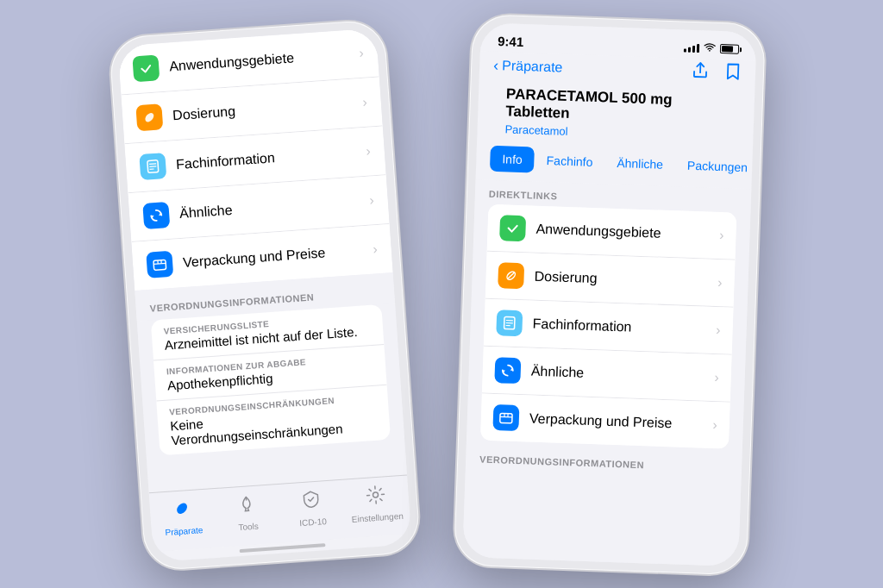 The image size is (883, 588). Describe the element at coordinates (728, 48) in the screenshot. I see `battery-fill` at that location.